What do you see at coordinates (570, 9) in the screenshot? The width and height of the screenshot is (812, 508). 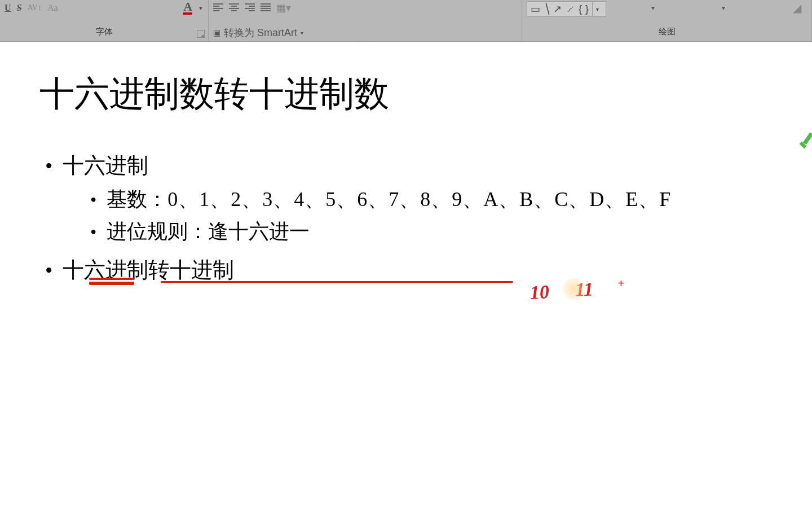 I see `shape-curve-icon: ⟋` at bounding box center [570, 9].